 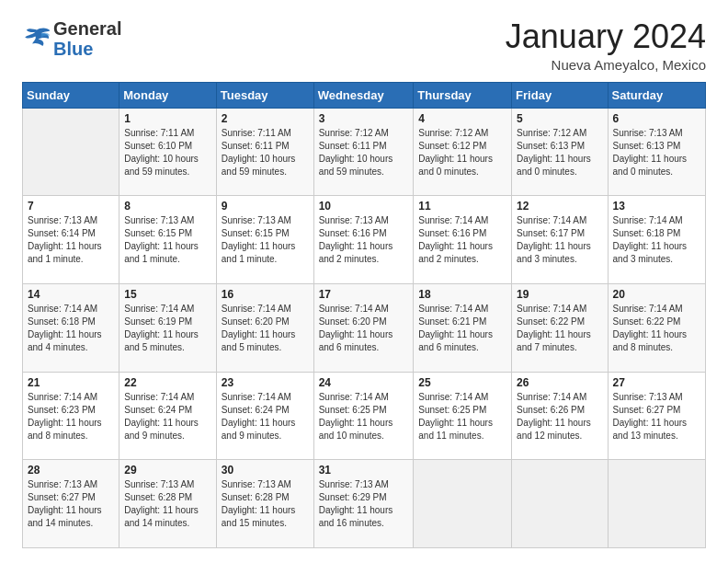 What do you see at coordinates (265, 153) in the screenshot?
I see `day-info: Sunrise: 7:11 AM Sunset: 6:11 PM Dayligh…` at bounding box center [265, 153].